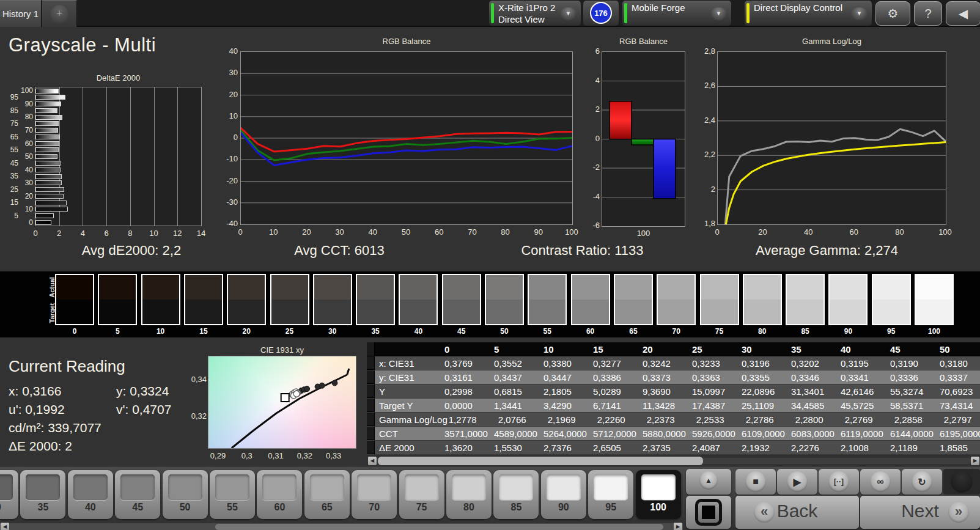  What do you see at coordinates (611, 495) in the screenshot?
I see `patch-button-95: 95` at bounding box center [611, 495].